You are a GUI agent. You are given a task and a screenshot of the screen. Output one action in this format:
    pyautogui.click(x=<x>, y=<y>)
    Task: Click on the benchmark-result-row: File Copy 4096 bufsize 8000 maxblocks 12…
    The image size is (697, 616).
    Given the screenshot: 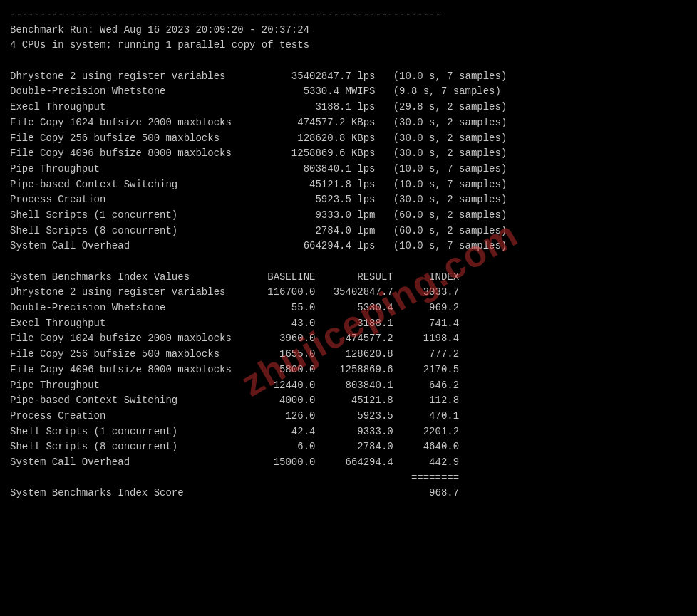 What is the action you would take?
    pyautogui.click(x=348, y=154)
    